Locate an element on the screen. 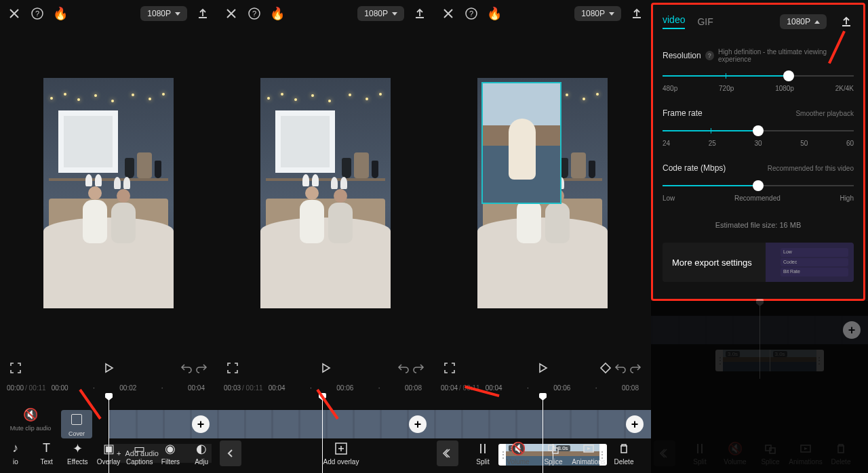 This screenshot has width=868, height=473. tool-text: TText is located at coordinates (47, 454).